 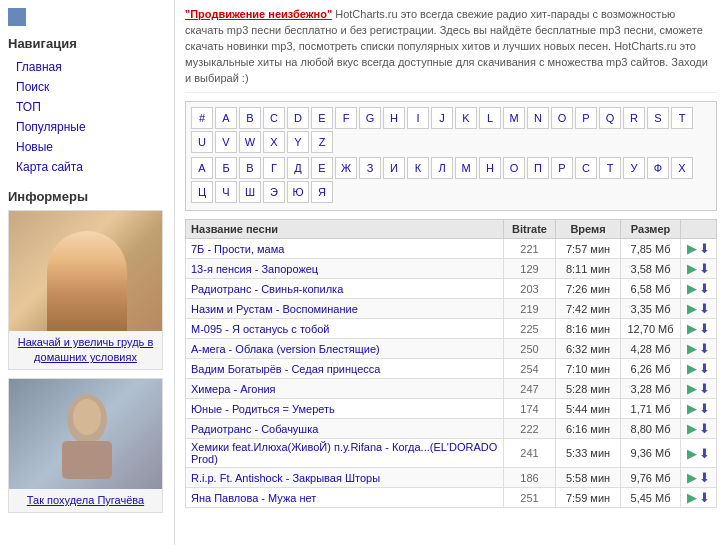 What do you see at coordinates (298, 118) in the screenshot?
I see `alpha-cell-D: D` at bounding box center [298, 118].